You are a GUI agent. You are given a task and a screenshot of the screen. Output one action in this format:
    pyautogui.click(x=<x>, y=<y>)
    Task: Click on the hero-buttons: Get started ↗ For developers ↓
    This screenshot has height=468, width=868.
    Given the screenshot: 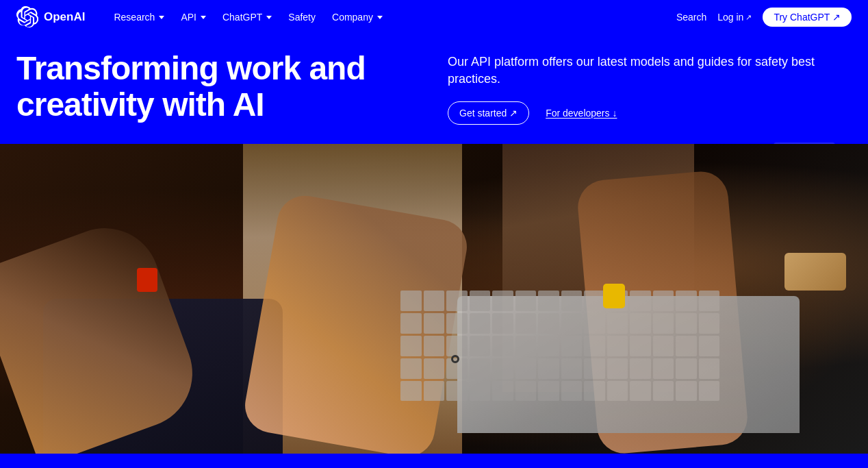 What is the action you would take?
    pyautogui.click(x=650, y=113)
    